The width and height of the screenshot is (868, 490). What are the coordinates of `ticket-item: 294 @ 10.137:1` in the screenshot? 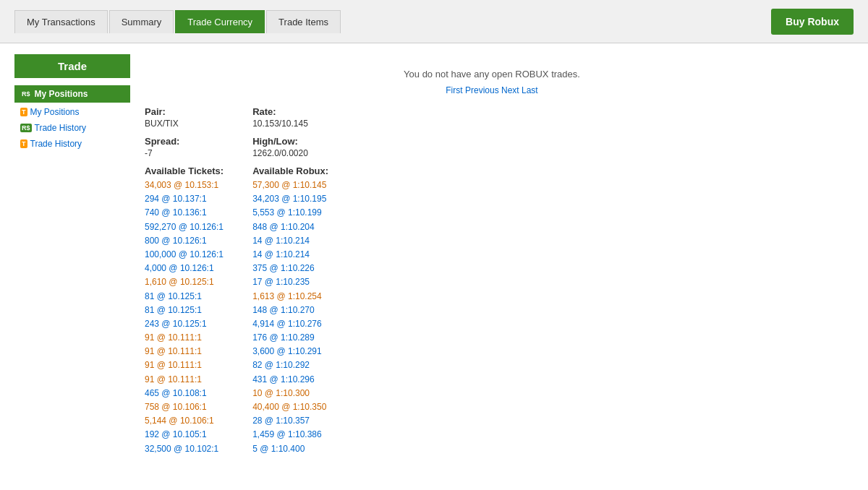 It's located at (184, 199).